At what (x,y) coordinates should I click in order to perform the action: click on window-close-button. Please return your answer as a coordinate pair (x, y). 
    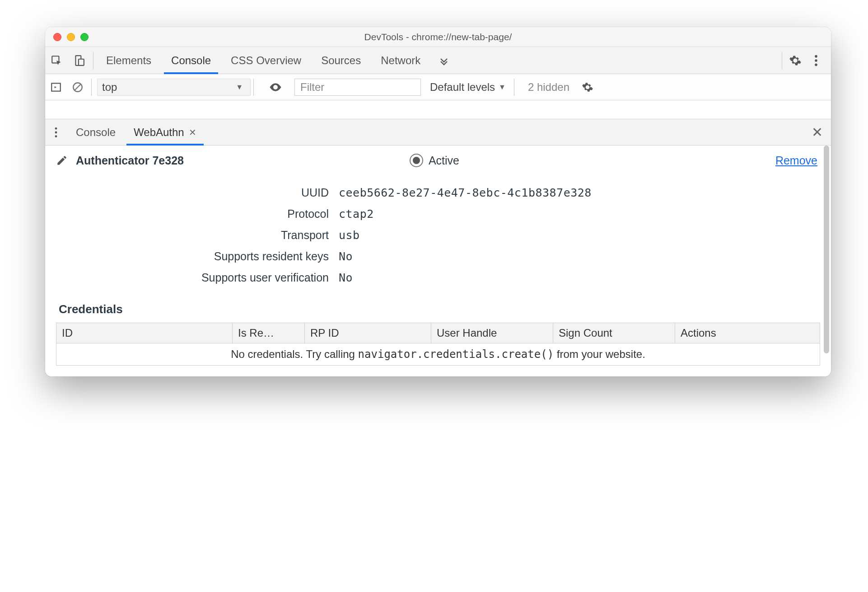
    Looking at the image, I should click on (57, 37).